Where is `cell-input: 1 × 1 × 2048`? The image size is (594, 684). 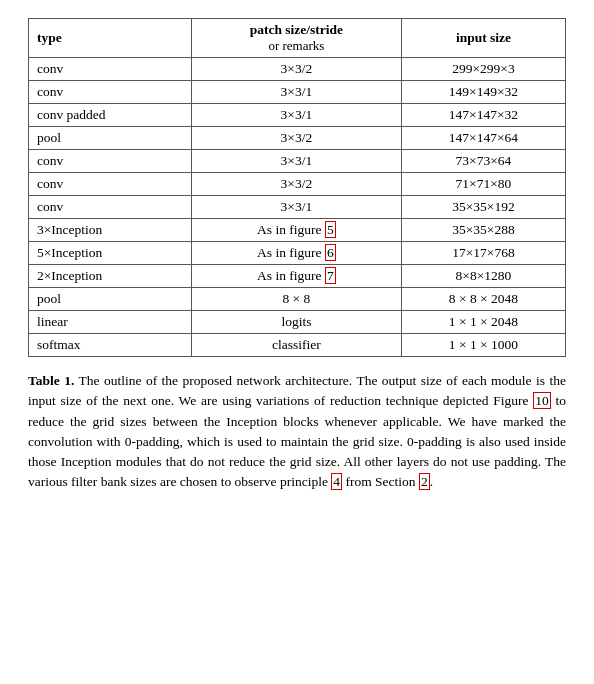 cell-input: 1 × 1 × 2048 is located at coordinates (483, 322).